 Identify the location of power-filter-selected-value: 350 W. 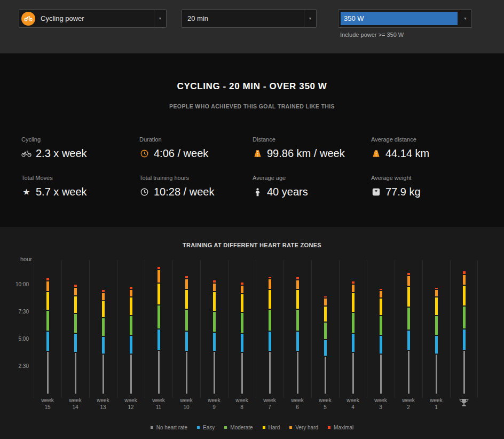
(399, 18).